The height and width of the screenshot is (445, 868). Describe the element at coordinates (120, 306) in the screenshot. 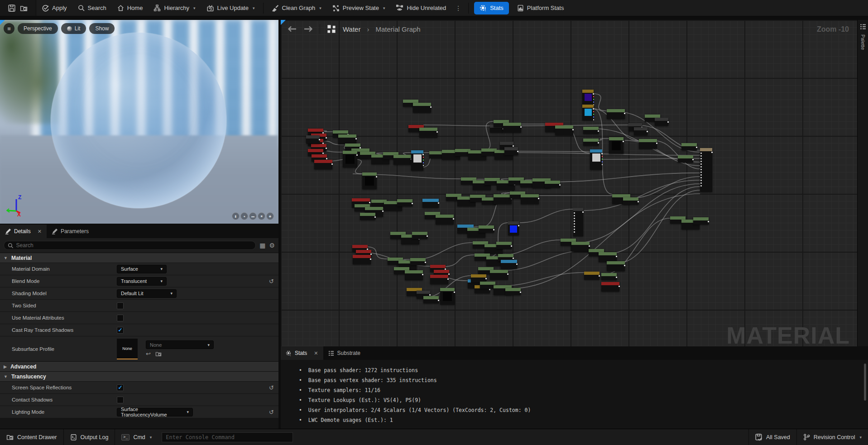

I see `checkbox` at that location.